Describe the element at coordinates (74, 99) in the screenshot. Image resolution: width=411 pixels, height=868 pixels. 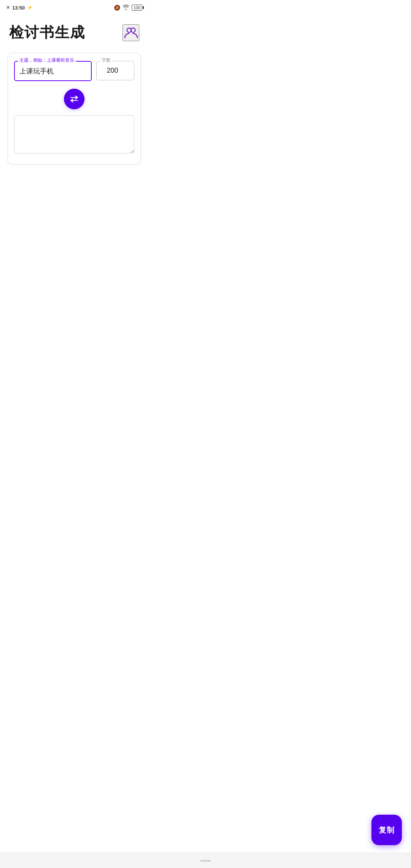
I see `swap-icon` at that location.